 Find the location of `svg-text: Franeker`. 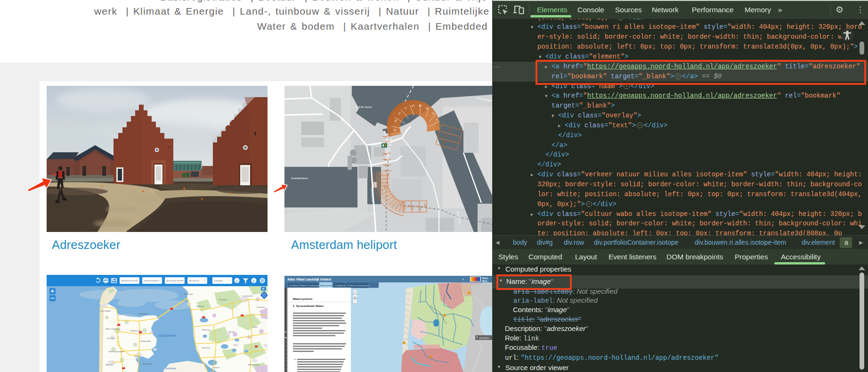

svg-text: Franeker is located at coordinates (223, 300).